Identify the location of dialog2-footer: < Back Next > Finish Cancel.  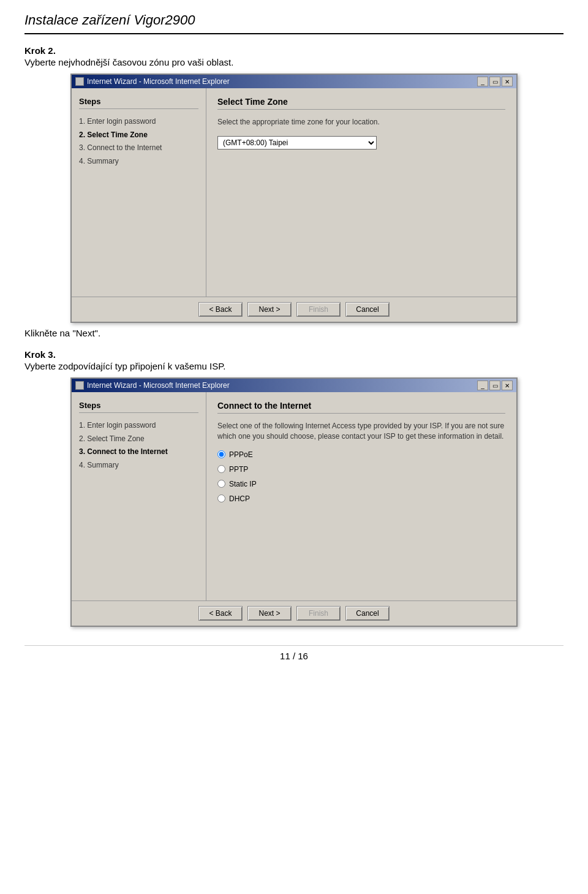
(294, 613).